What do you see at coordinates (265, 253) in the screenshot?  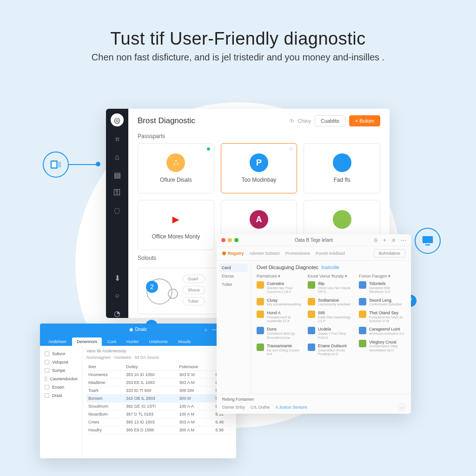 I see `sub-link: Adorten Sobtant` at bounding box center [265, 253].